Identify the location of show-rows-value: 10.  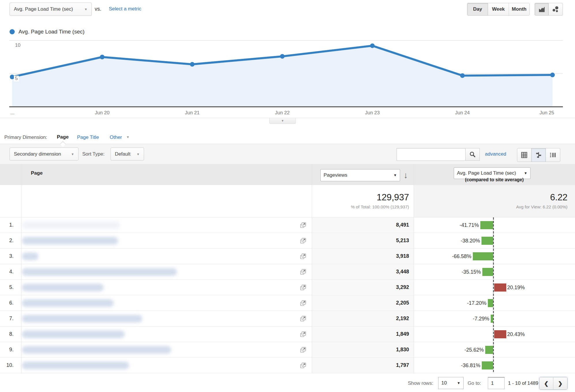
(444, 383).